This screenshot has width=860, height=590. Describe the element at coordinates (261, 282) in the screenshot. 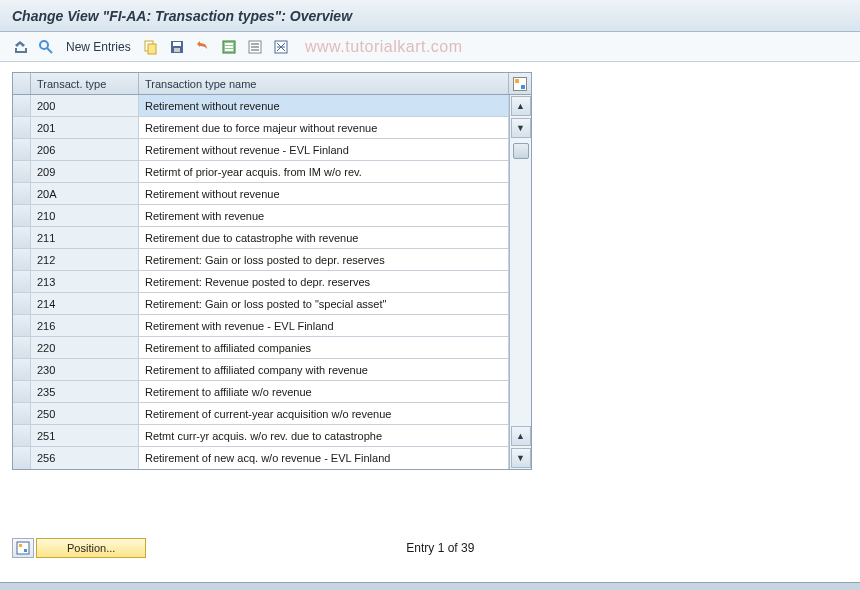

I see `table-row: 213Retirement: Revenue posted to depr. r…` at that location.